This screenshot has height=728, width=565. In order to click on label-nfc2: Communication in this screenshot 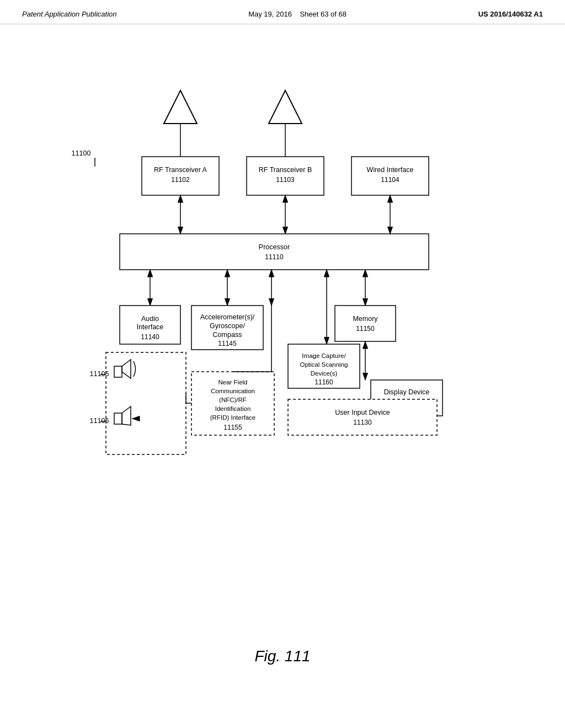, I will do `click(233, 391)`.